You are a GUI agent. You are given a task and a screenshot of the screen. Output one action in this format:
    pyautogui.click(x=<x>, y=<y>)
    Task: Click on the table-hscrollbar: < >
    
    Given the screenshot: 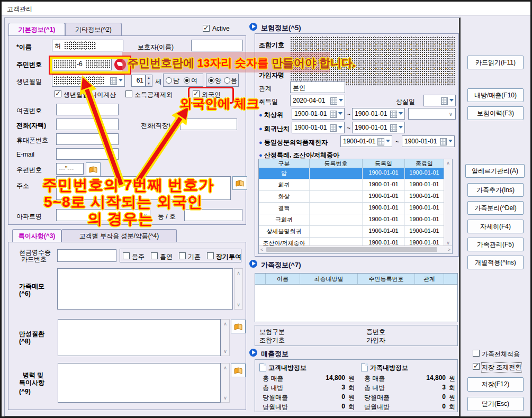 What is the action you would take?
    pyautogui.click(x=356, y=250)
    